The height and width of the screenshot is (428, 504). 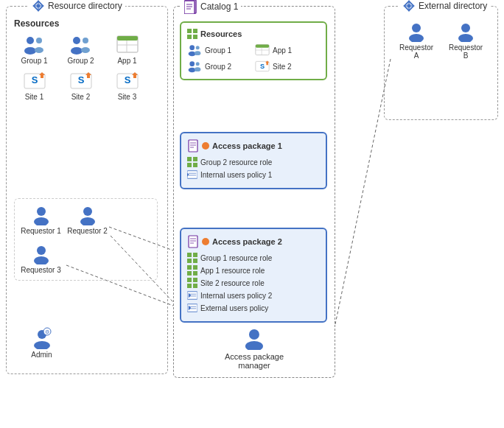 What do you see at coordinates (262, 50) in the screenshot?
I see `cat-app1-icon` at bounding box center [262, 50].